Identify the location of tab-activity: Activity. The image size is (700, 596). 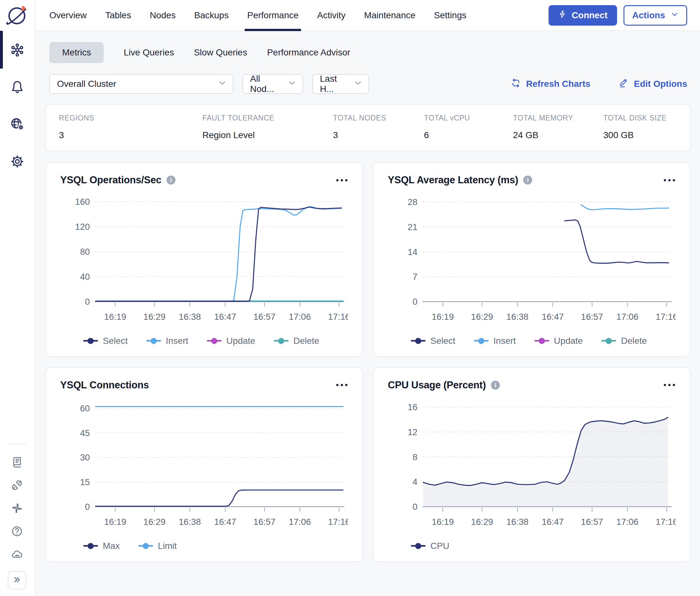
(331, 15).